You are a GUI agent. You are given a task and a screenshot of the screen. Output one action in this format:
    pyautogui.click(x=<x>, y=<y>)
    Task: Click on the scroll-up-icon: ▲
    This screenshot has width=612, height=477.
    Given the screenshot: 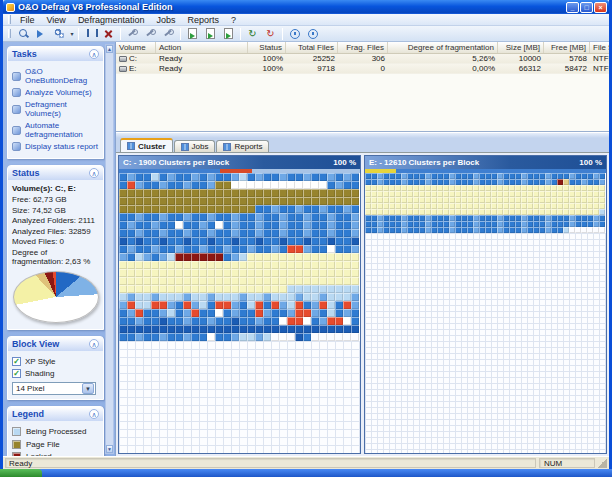 What is the action you would take?
    pyautogui.click(x=110, y=49)
    